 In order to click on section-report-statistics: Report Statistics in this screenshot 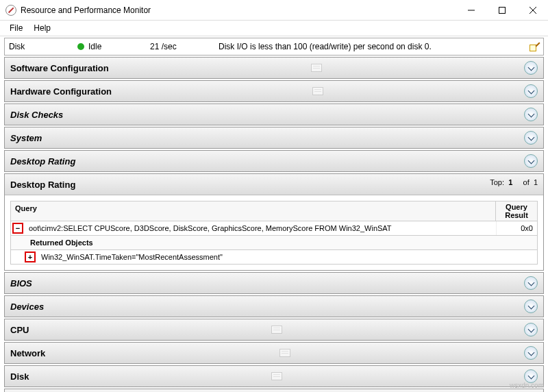, I will do `click(274, 391)`.